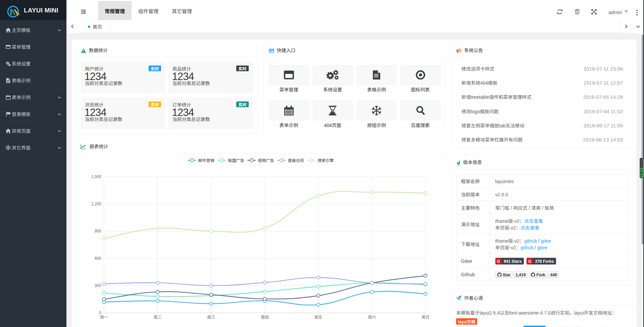  I want to click on svg-text: 直接访问, so click(296, 160).